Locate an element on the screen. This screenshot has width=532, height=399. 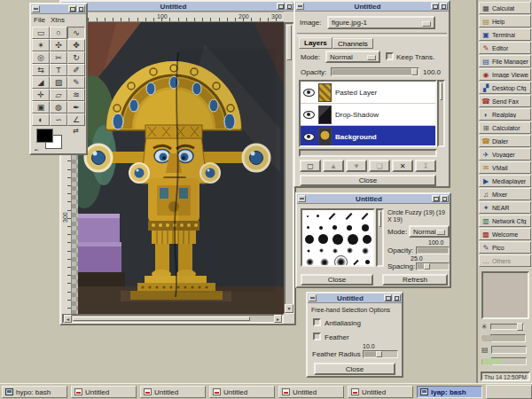
brush-opacity-slider is located at coordinates (433, 250).